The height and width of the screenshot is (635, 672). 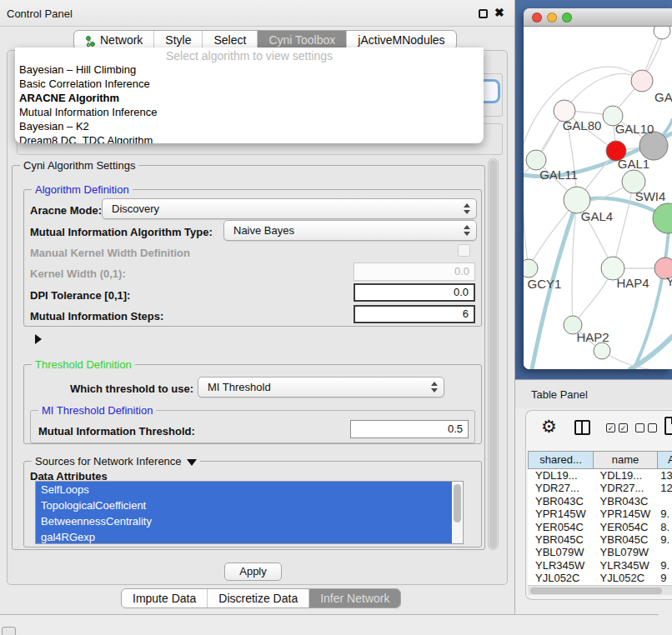 I want to click on aracne-mode-value: Discovery, so click(x=135, y=208).